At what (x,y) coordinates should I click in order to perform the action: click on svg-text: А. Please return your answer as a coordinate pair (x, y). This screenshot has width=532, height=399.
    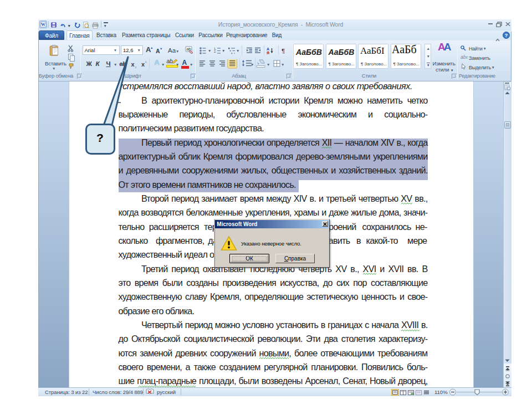
    Looking at the image, I should click on (268, 49).